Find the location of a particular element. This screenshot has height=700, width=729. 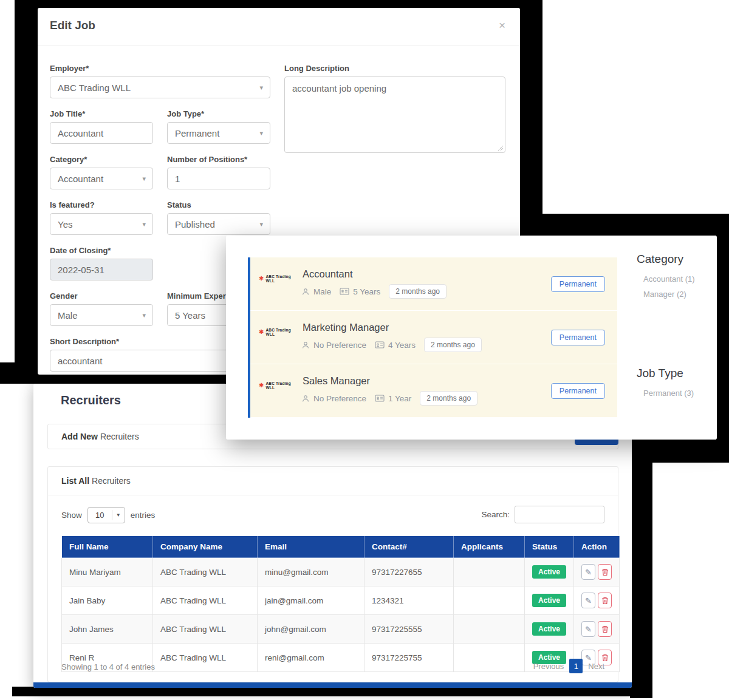

featured-select: Yes ▾ is located at coordinates (101, 224).